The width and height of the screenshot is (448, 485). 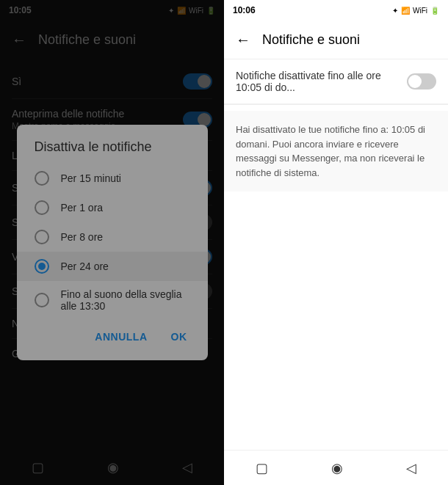 What do you see at coordinates (311, 40) in the screenshot?
I see `right-page-title: Notifiche e suoni` at bounding box center [311, 40].